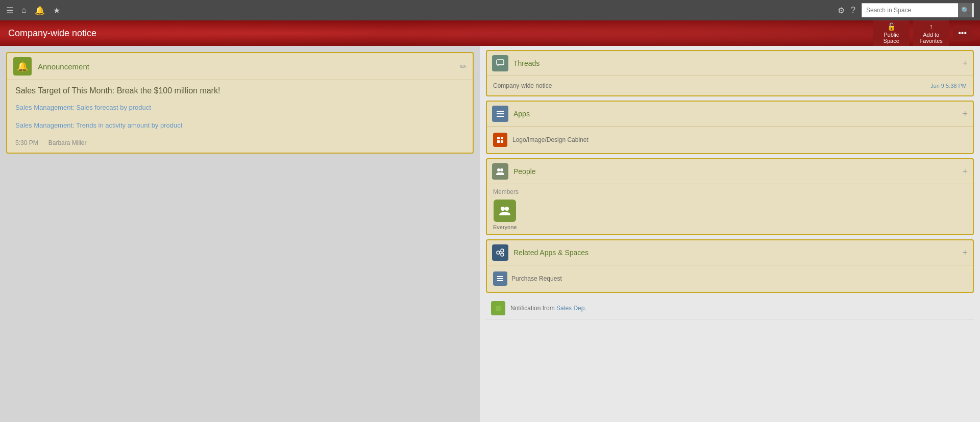 Image resolution: width=980 pixels, height=422 pixels. What do you see at coordinates (505, 211) in the screenshot?
I see `everyone-icon` at bounding box center [505, 211].